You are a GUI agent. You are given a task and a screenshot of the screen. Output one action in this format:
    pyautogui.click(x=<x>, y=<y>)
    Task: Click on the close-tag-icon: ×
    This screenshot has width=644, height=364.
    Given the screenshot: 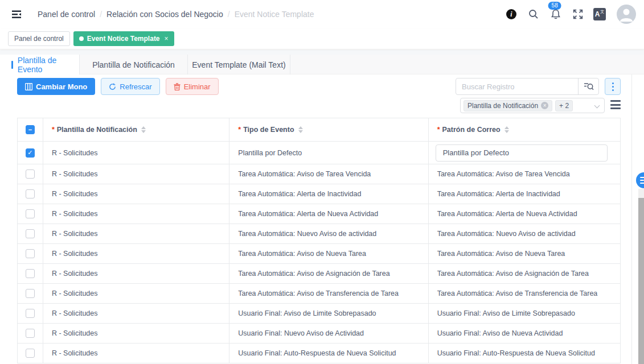 What is the action you would take?
    pyautogui.click(x=166, y=39)
    